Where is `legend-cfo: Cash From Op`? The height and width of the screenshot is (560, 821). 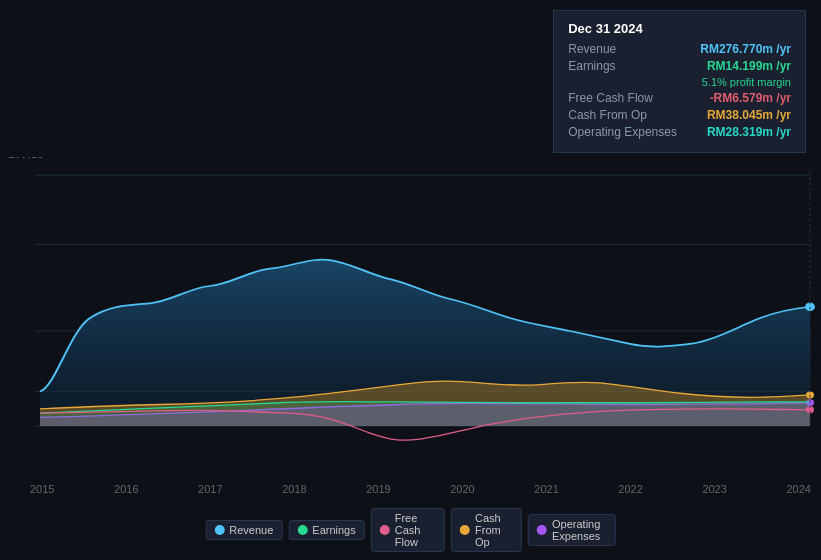 legend-cfo: Cash From Op is located at coordinates (486, 530).